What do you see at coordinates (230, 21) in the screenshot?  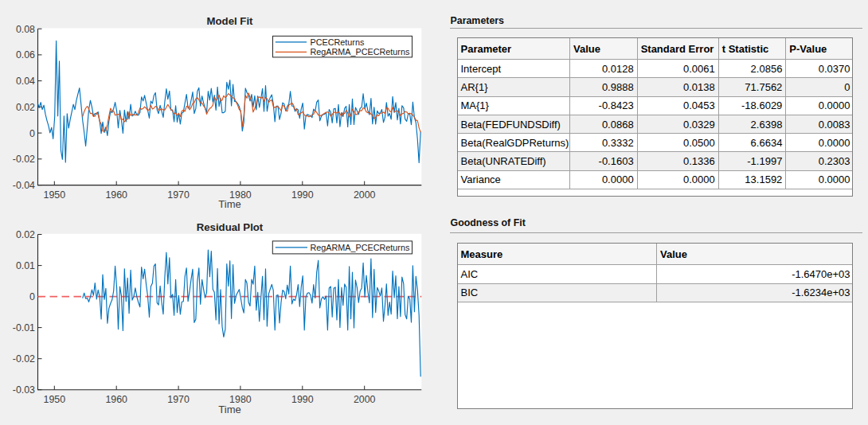 I see `svg-text: Model Fit` at bounding box center [230, 21].